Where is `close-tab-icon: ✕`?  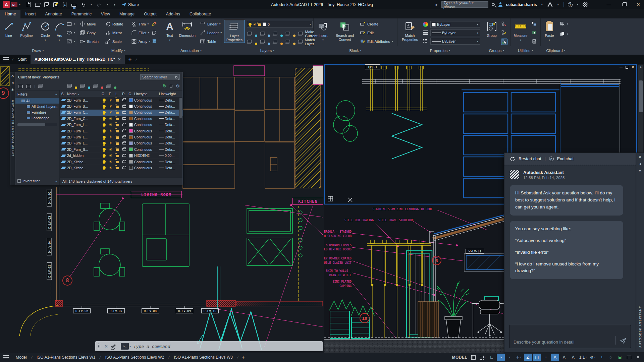
close-tab-icon: ✕ is located at coordinates (119, 60).